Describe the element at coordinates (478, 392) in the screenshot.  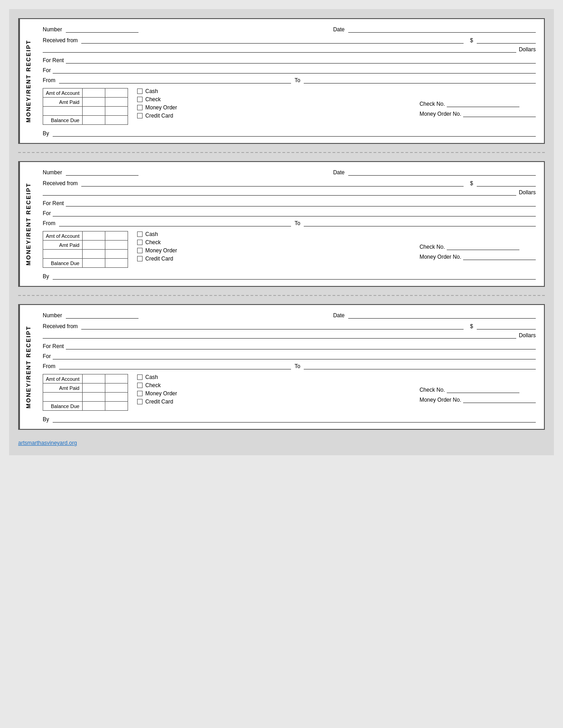
I see `check-no-section-3: Check No. Money Order No.` at that location.